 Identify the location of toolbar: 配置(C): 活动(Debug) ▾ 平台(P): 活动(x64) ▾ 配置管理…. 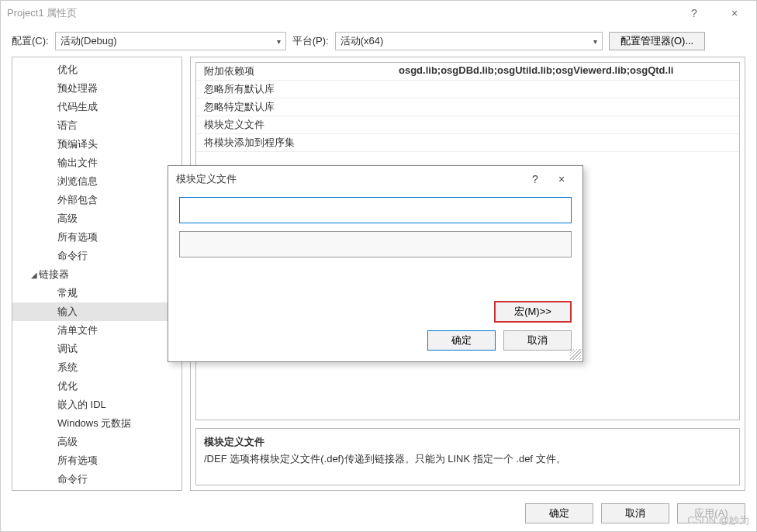
(378, 41).